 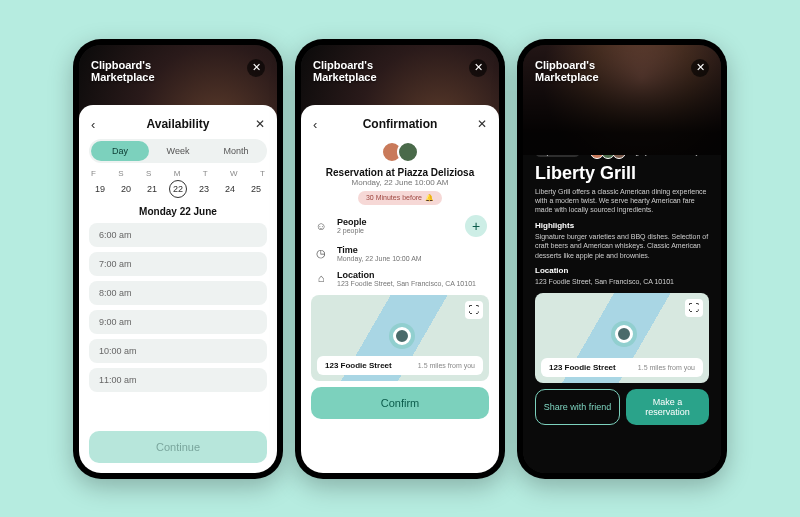 I want to click on bell-icon: 🔔, so click(x=430, y=198).